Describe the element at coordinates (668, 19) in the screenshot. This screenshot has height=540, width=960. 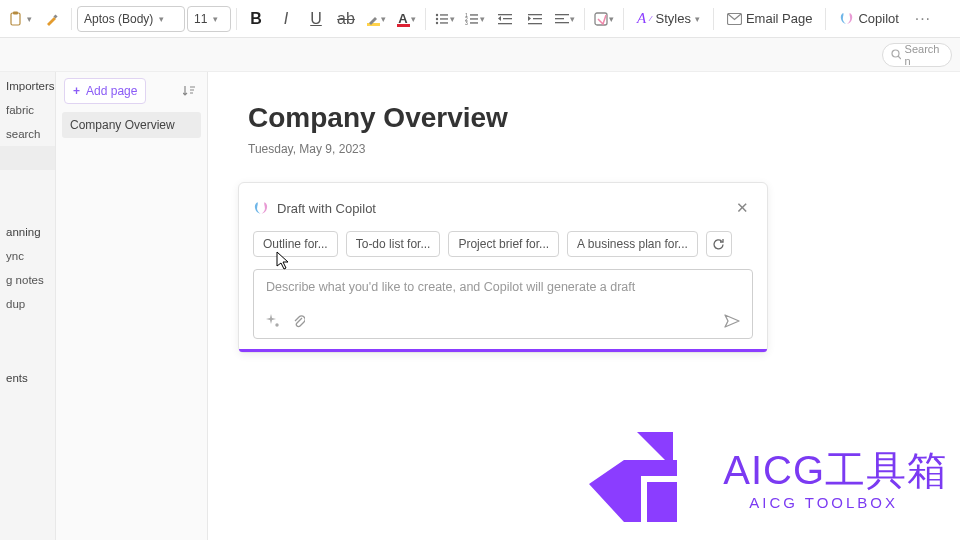
I see `styles-button: A⁄ Styles ▾` at that location.